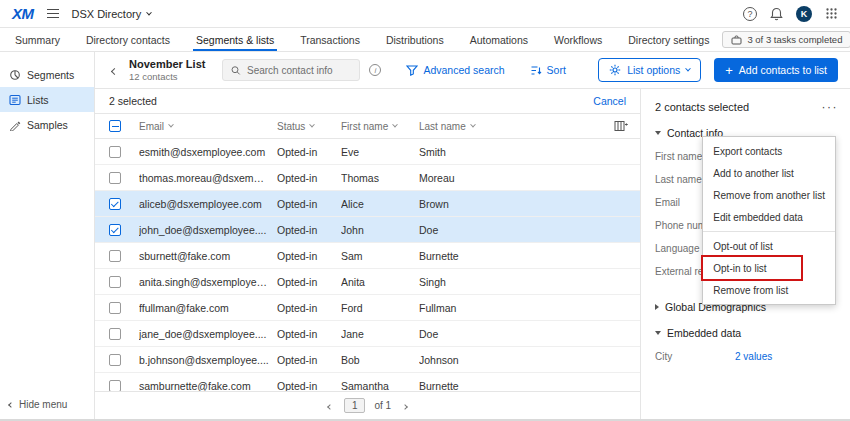 The width and height of the screenshot is (850, 421). Describe the element at coordinates (368, 101) in the screenshot. I see `selection-bar: 2 selected Cancel` at that location.